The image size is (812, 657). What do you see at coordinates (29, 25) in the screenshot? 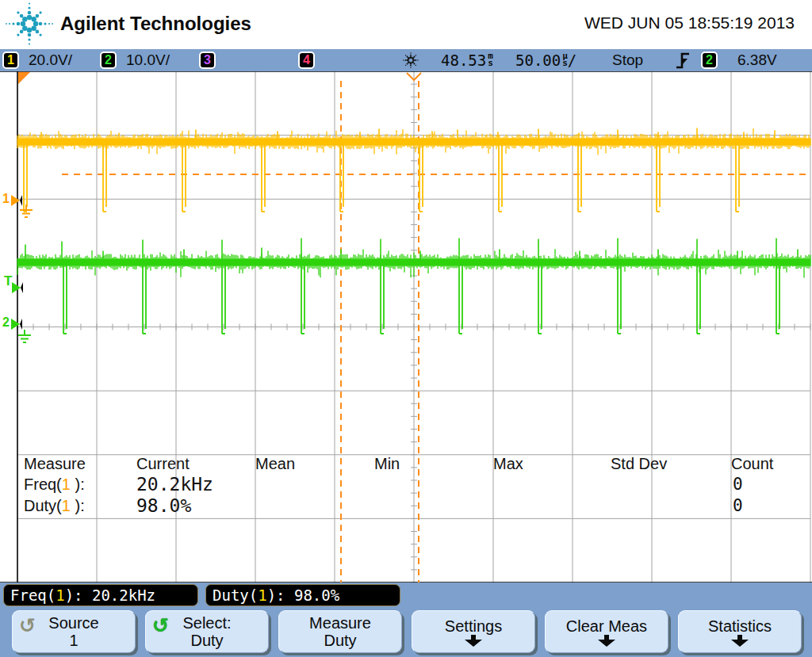
I see `agilent-logo-icon` at bounding box center [29, 25].